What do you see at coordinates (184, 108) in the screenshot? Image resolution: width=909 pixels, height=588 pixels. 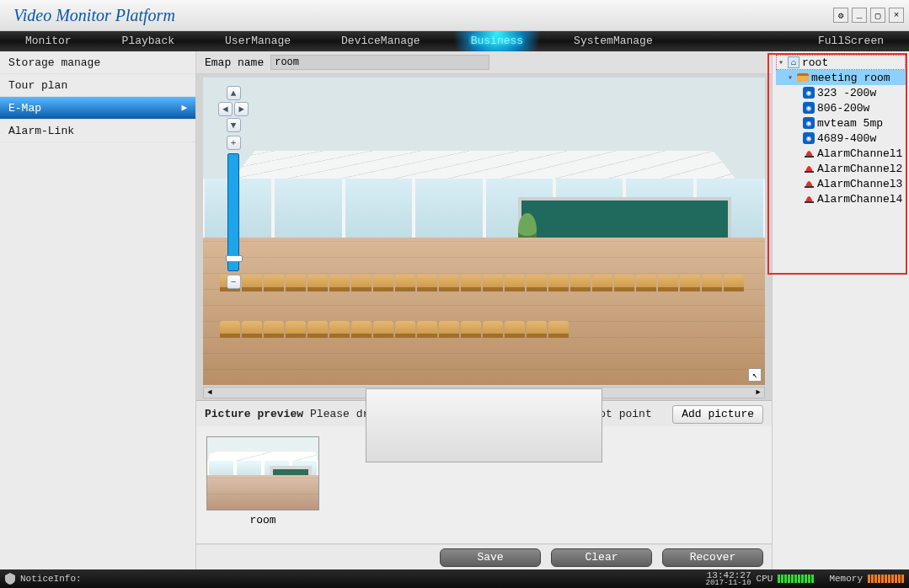 I see `chevron-right-icon: ▶` at bounding box center [184, 108].